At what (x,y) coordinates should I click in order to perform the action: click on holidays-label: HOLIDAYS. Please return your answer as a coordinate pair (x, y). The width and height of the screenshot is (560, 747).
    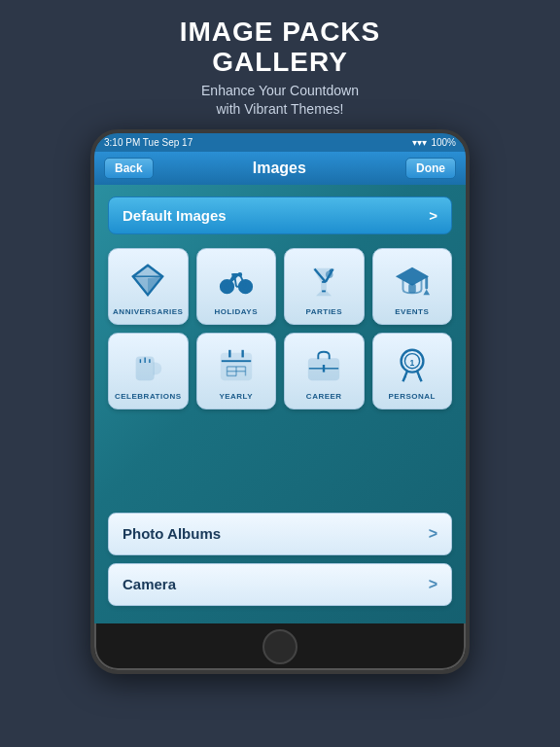
    Looking at the image, I should click on (235, 311).